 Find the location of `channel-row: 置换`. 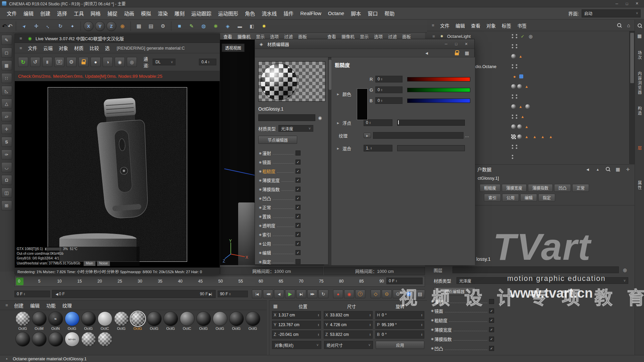

channel-row: 置换 is located at coordinates (279, 217).